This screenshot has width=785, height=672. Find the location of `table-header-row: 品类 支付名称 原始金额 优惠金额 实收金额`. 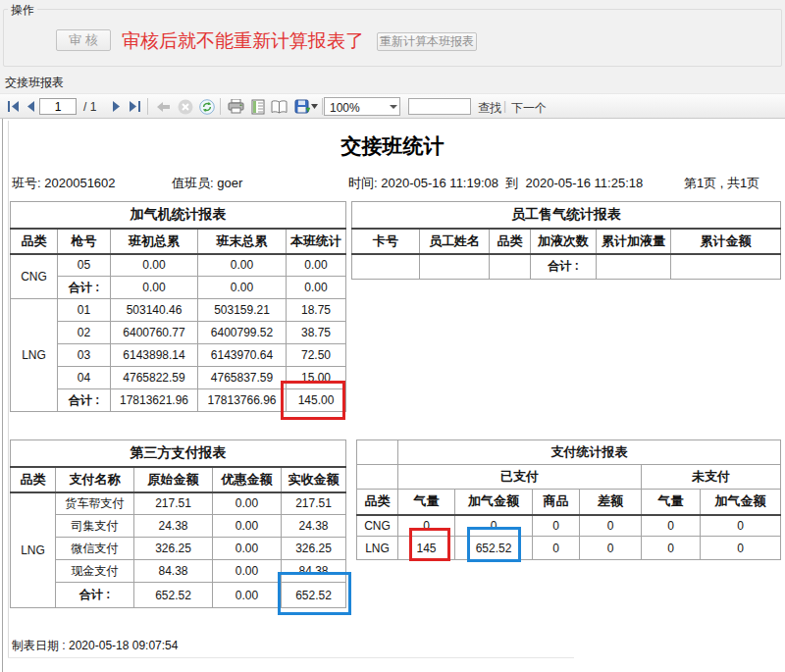

table-header-row: 品类 支付名称 原始金额 优惠金额 实收金额 is located at coordinates (179, 480).